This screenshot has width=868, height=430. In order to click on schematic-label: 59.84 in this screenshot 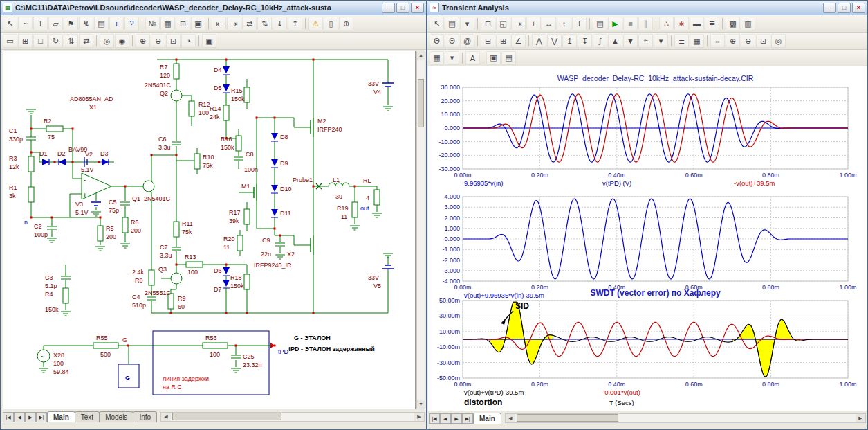, I will do `click(61, 372)`.